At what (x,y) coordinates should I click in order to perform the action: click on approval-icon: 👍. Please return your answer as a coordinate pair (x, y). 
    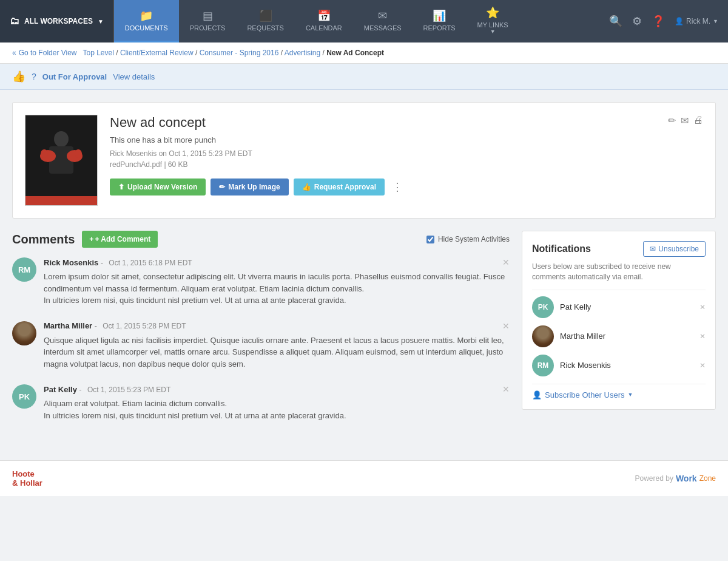
    Looking at the image, I should click on (19, 76).